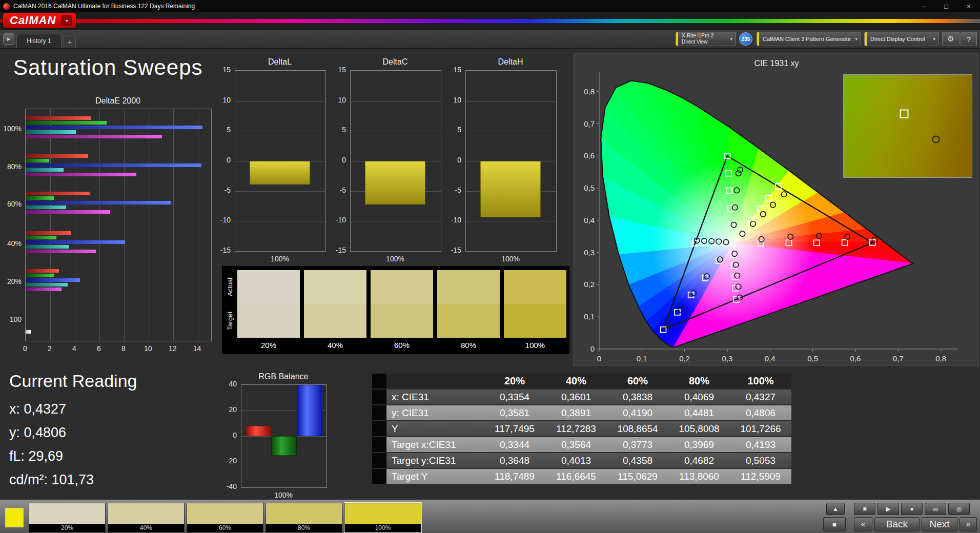 Image resolution: width=980 pixels, height=533 pixels. What do you see at coordinates (39, 41) in the screenshot?
I see `tab-history-1: History 1` at bounding box center [39, 41].